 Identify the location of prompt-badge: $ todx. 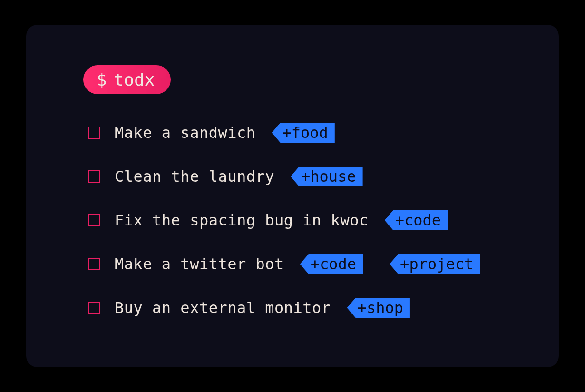
(127, 80).